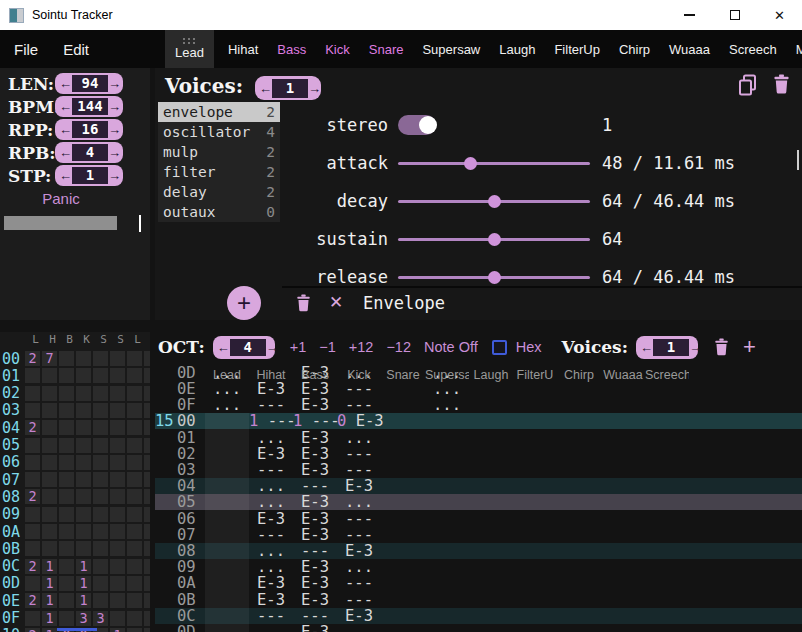 The image size is (802, 632). Describe the element at coordinates (398, 347) in the screenshot. I see `toolbar-button-−12: −12` at that location.